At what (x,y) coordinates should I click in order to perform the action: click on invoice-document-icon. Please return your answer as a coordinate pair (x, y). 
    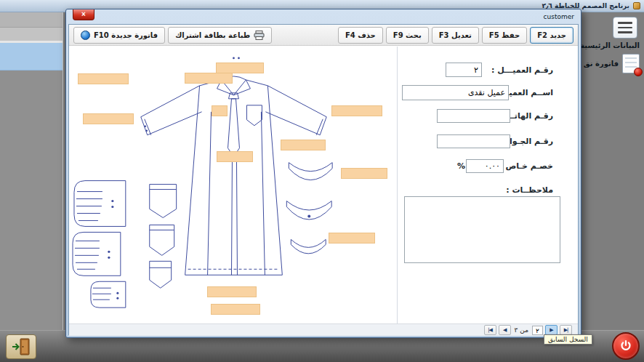
    Looking at the image, I should click on (631, 64).